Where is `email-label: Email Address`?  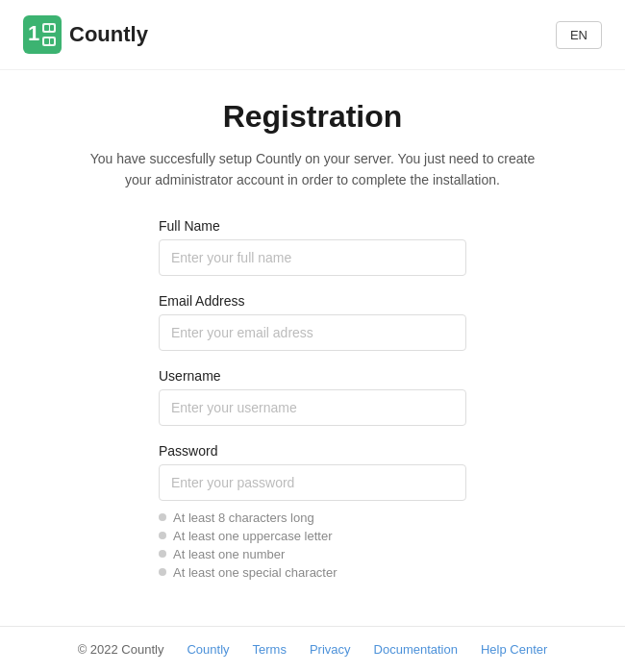 email-label: Email Address is located at coordinates (312, 301).